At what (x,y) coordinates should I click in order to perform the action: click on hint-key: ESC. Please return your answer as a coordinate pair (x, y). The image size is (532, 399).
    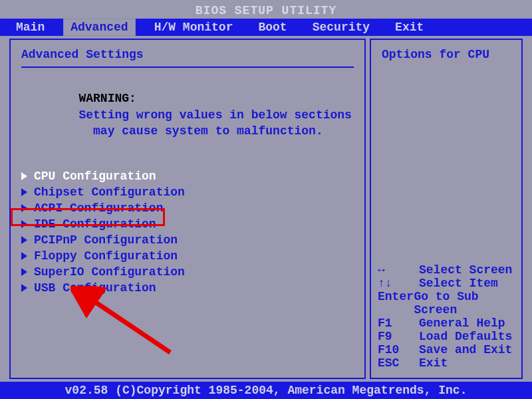
    Looking at the image, I should click on (398, 363).